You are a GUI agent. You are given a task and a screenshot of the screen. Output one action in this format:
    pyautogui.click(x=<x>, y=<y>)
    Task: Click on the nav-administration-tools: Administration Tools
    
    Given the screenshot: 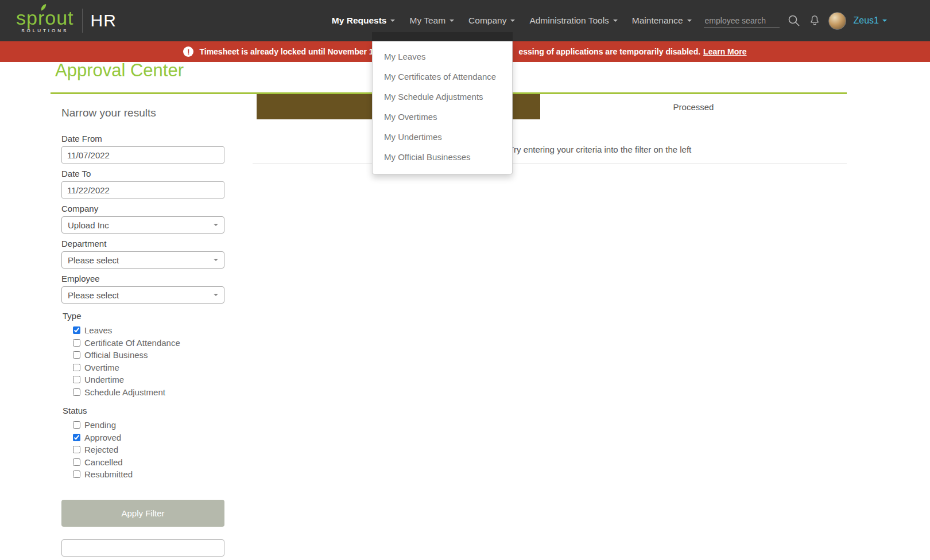 What is the action you would take?
    pyautogui.click(x=573, y=21)
    